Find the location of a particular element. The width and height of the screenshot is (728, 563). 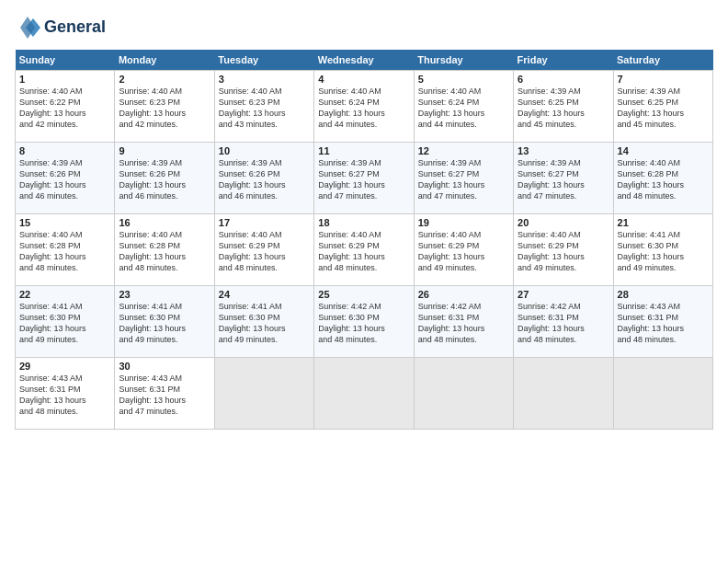

calendar-cell: 29Sunrise: 4:43 AMSunset: 6:31 PMDayligh… is located at coordinates (65, 394).